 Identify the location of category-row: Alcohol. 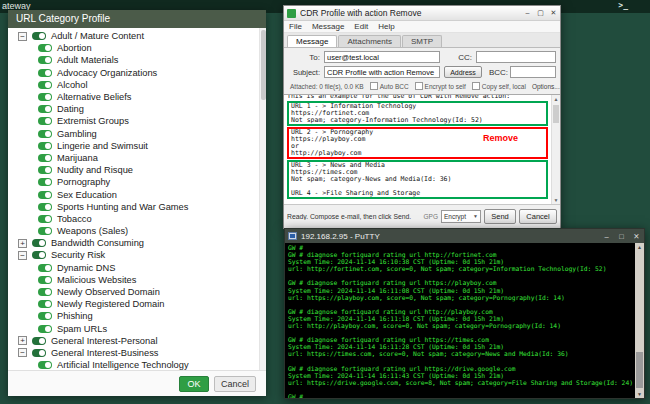
(134, 85).